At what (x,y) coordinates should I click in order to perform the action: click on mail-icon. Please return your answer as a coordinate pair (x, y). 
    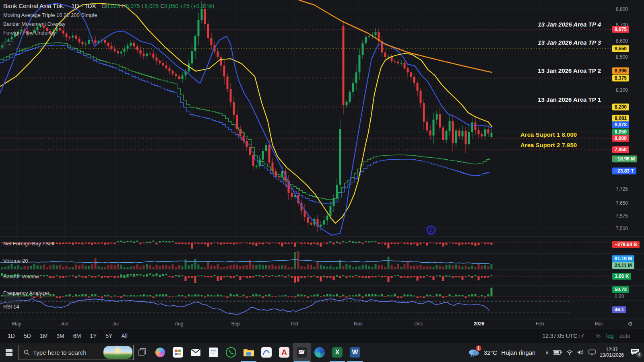
    Looking at the image, I should click on (196, 352).